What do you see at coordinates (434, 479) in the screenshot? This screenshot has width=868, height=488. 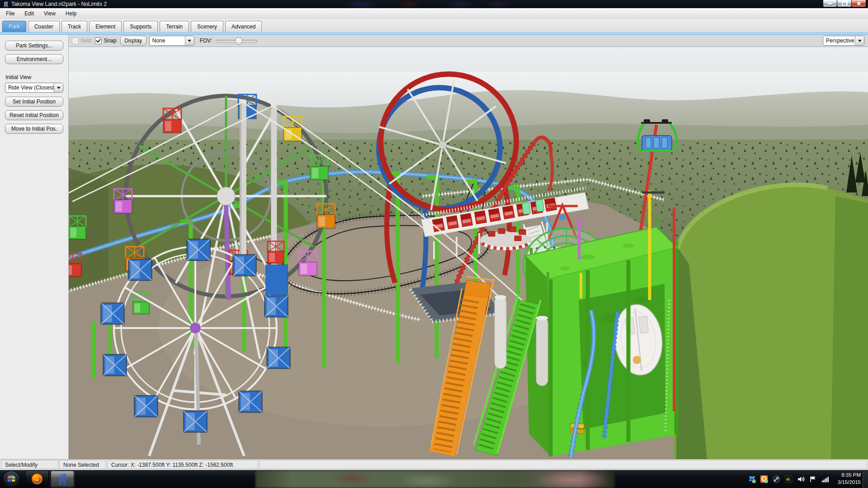 I see `windows-taskbar: 8:35 PM 3/15/2015` at bounding box center [434, 479].